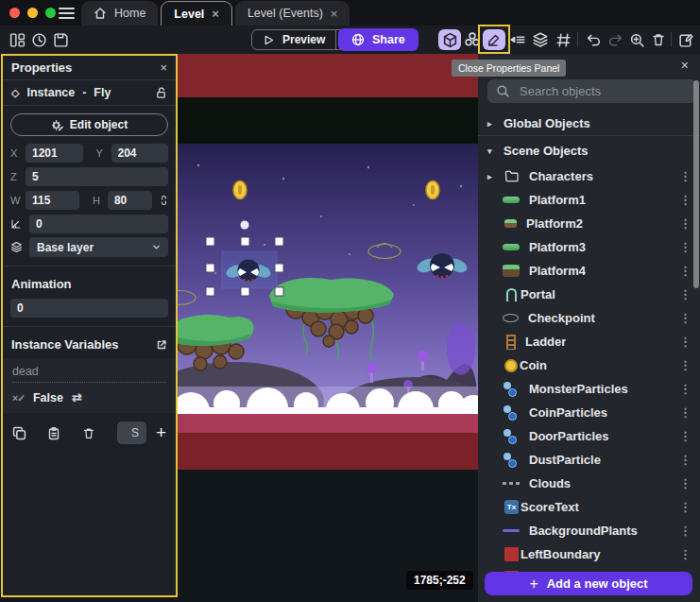  What do you see at coordinates (686, 40) in the screenshot?
I see `scene-notes-icon` at bounding box center [686, 40].